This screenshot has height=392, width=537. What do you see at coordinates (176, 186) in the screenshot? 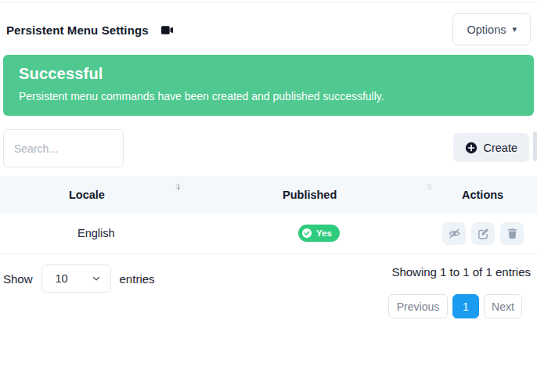
I see `sort-icon-locale: ↑↓` at bounding box center [176, 186].